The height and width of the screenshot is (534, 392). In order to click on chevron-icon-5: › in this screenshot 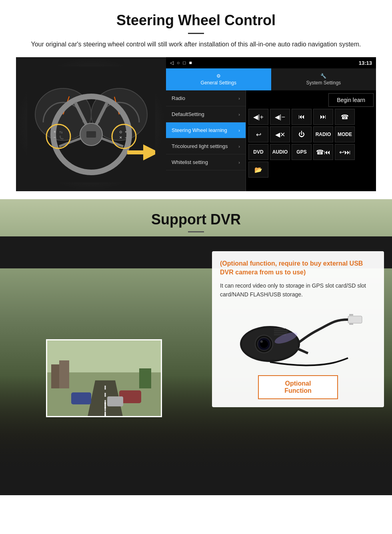, I will do `click(239, 162)`.